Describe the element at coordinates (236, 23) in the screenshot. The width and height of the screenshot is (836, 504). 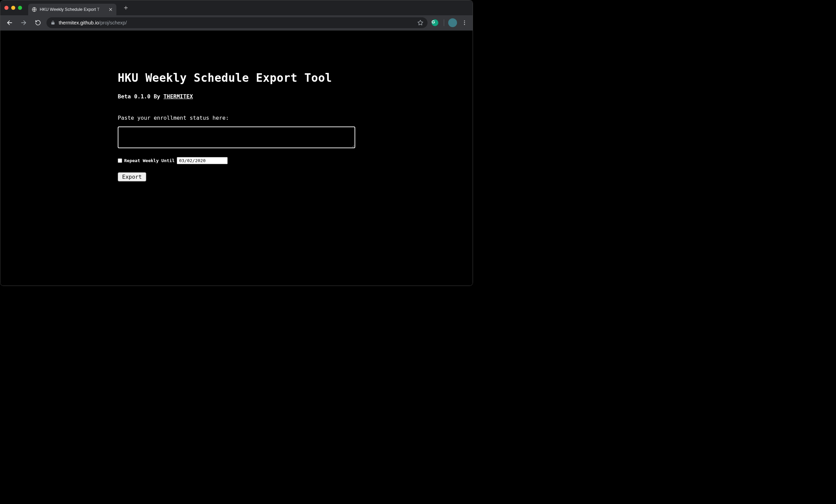
I see `browser-toolbar: thermitex.github.io/proj/schexp/ G` at that location.